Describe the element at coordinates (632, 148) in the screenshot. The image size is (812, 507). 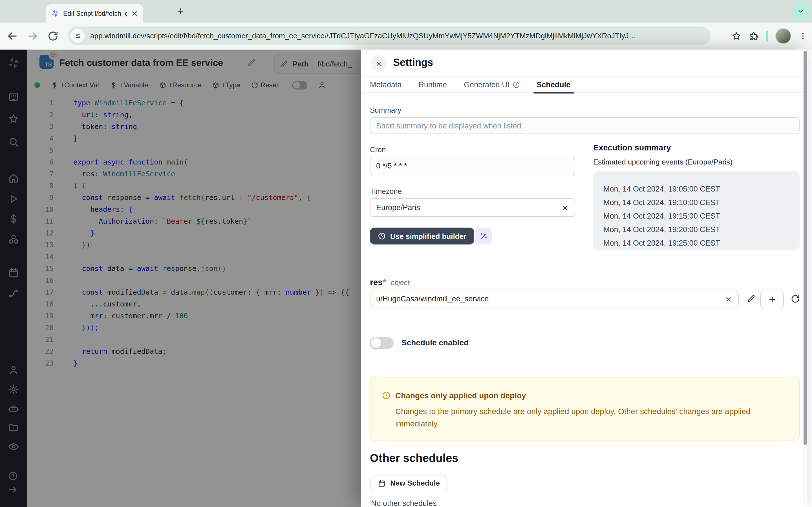
I see `execution-summary-title: Execution summary` at that location.